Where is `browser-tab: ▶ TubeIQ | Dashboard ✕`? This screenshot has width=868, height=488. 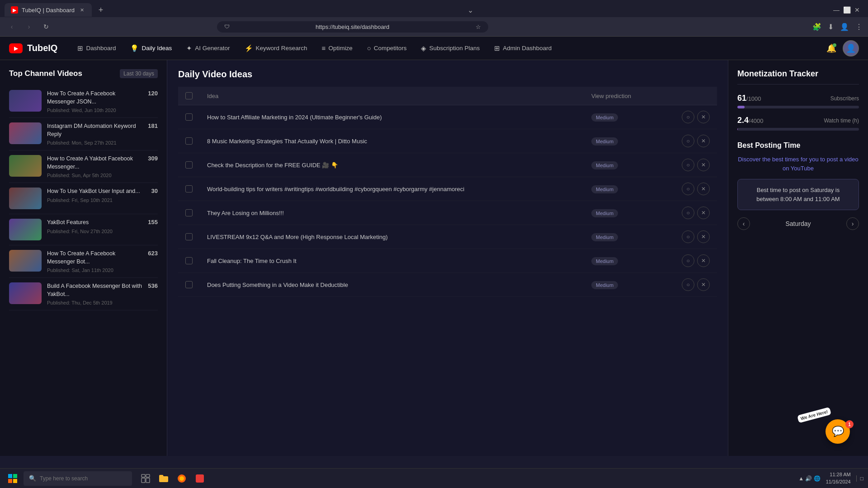 browser-tab: ▶ TubeIQ | Dashboard ✕ is located at coordinates (48, 10).